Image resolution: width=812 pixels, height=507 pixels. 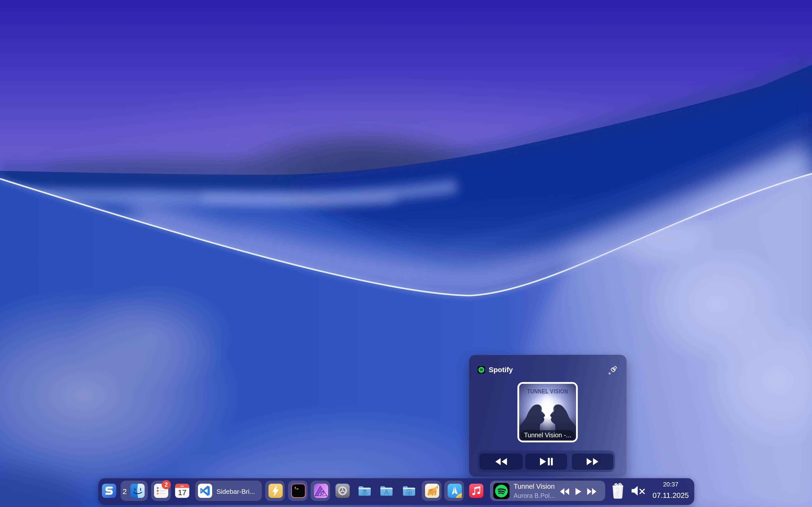 What do you see at coordinates (548, 392) in the screenshot?
I see `svg-text: TUNNEL VISION` at bounding box center [548, 392].